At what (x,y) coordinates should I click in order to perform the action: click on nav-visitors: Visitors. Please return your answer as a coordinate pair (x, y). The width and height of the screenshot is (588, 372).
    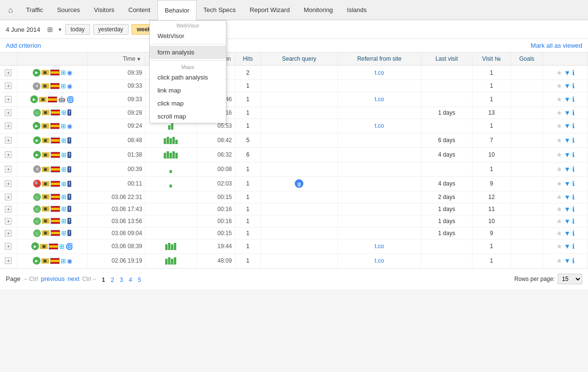
    Looking at the image, I should click on (104, 10).